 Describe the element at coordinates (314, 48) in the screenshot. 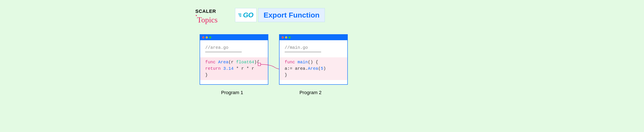

I see `code-comment: //main.go` at that location.